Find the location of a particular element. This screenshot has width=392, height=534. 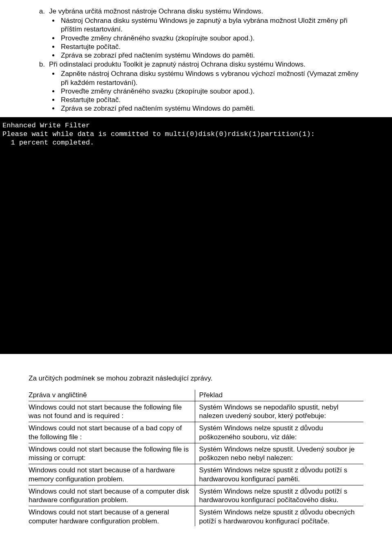

table-header-left: Zpráva v angličtině is located at coordinates (112, 396).